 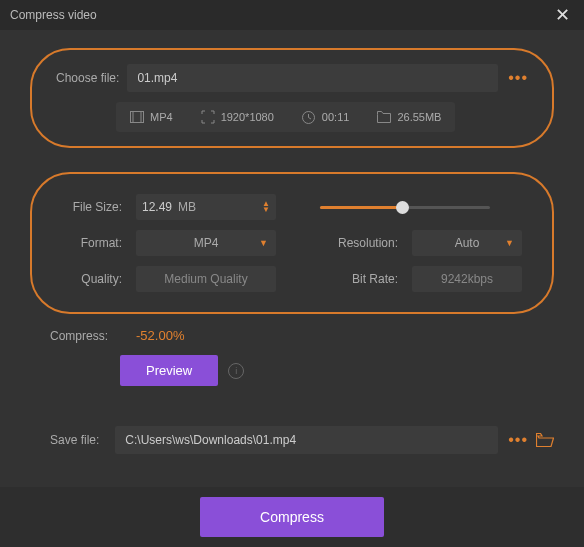 I want to click on filesize-slider, so click(x=406, y=207).